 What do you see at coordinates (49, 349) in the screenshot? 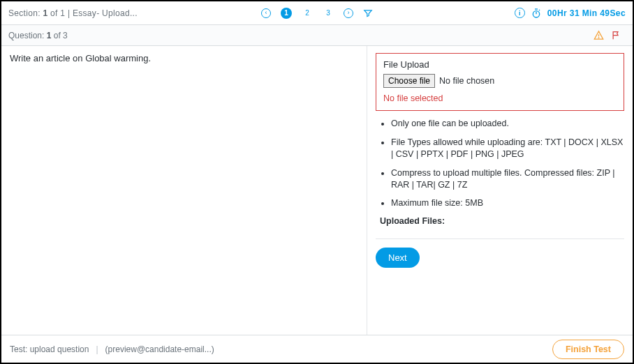
I see `test-name: Test: upload question` at bounding box center [49, 349].